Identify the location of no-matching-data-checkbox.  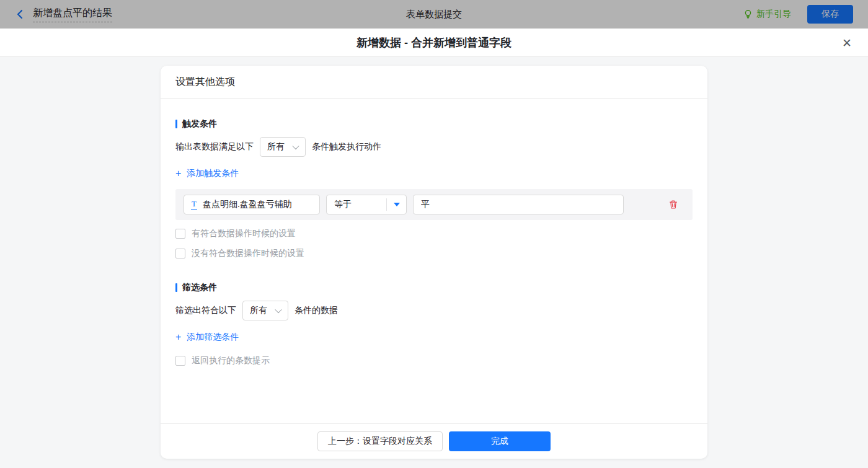
(180, 254).